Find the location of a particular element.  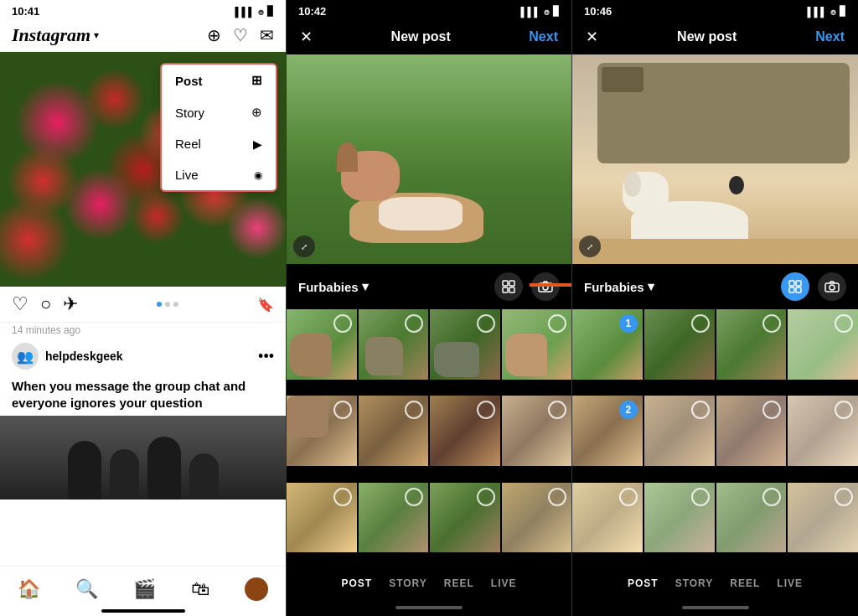

bookmark-icon: 🔖 is located at coordinates (266, 305).